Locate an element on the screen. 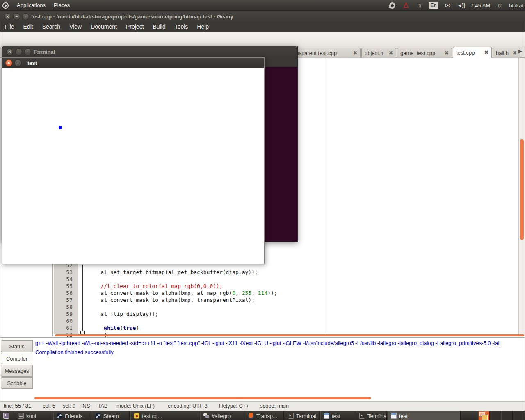 The width and height of the screenshot is (525, 420). menu-project: Project is located at coordinates (135, 27).